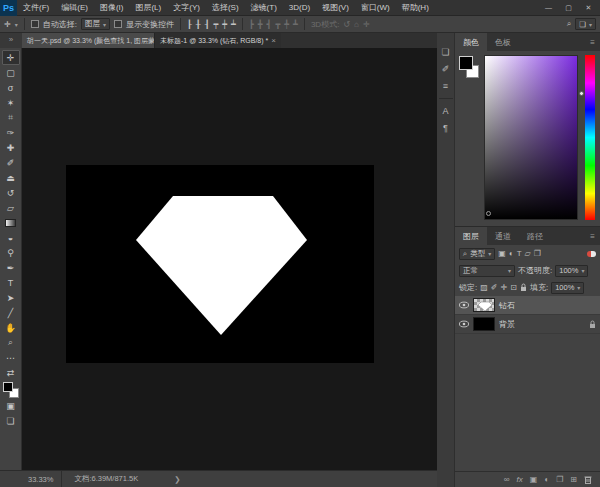 This screenshot has height=487, width=600. I want to click on layer-style-fx-icon: fx, so click(519, 480).